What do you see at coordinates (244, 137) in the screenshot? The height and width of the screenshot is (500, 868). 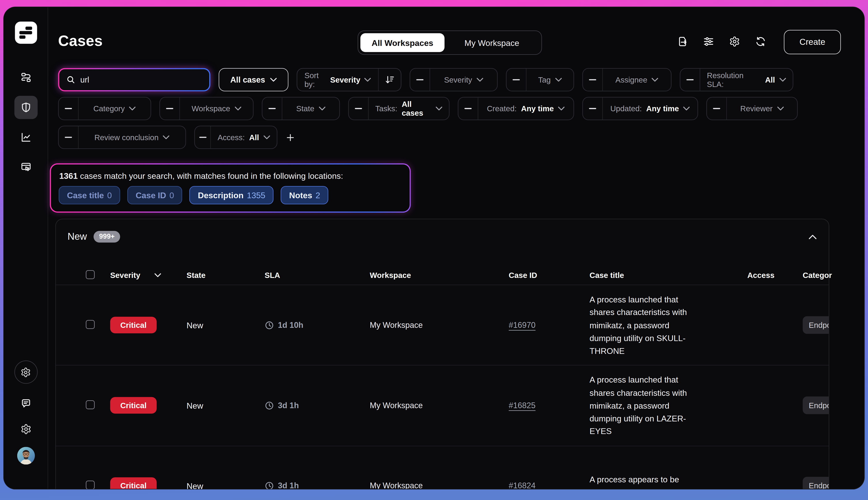 I see `filter-dropdown: Access: All` at bounding box center [244, 137].